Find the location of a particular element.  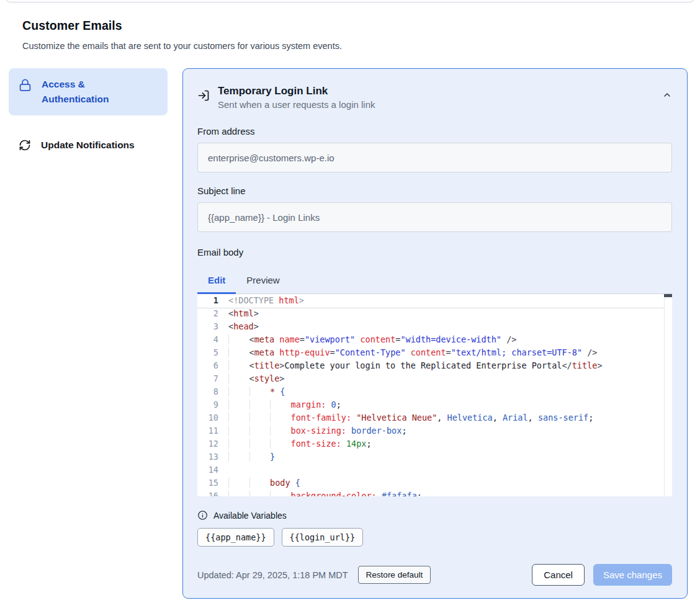

editor-scrollbar-thumb is located at coordinates (668, 295).